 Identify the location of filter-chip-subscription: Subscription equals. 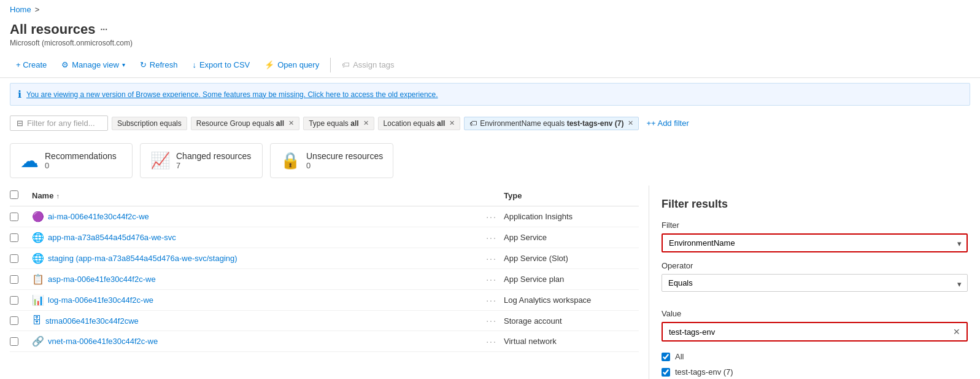
(150, 123).